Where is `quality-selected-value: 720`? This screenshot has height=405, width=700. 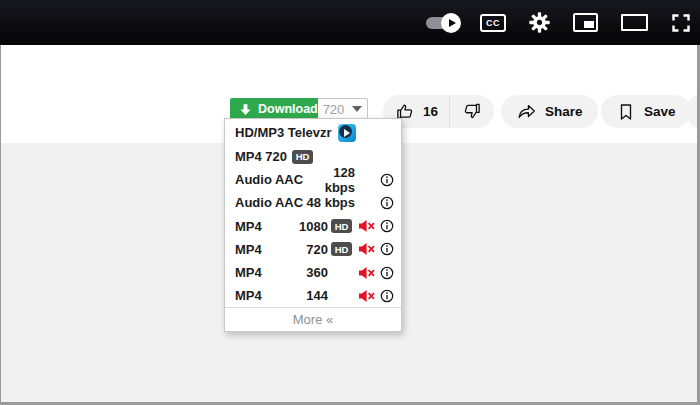
quality-selected-value: 720 is located at coordinates (334, 110).